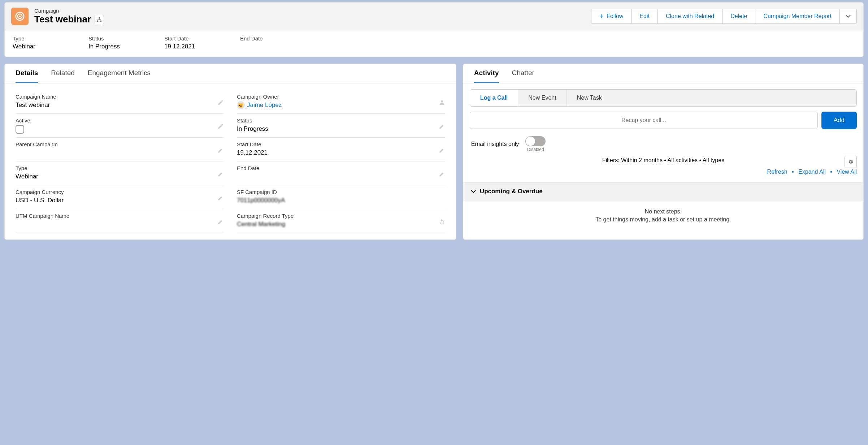 The width and height of the screenshot is (868, 445). I want to click on field-type: Type Webinar, so click(120, 173).